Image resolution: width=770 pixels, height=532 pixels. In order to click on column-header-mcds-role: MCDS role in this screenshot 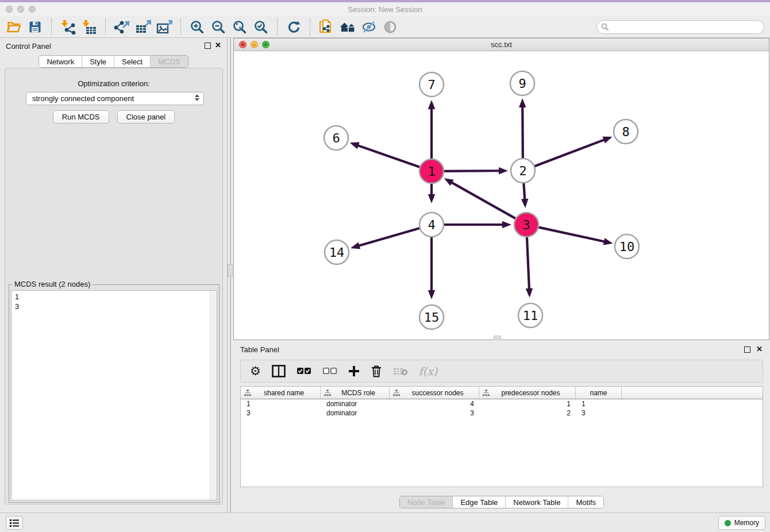, I will do `click(355, 393)`.